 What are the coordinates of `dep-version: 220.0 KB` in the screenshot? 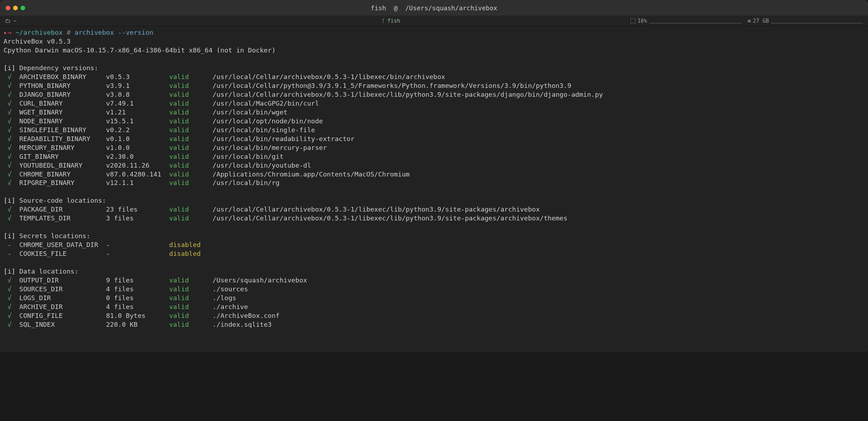 It's located at (138, 325).